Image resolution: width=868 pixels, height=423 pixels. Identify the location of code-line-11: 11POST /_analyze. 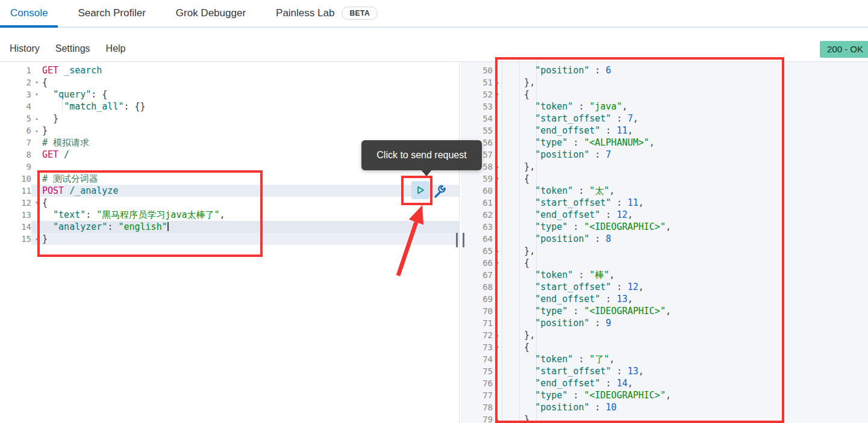
(229, 191).